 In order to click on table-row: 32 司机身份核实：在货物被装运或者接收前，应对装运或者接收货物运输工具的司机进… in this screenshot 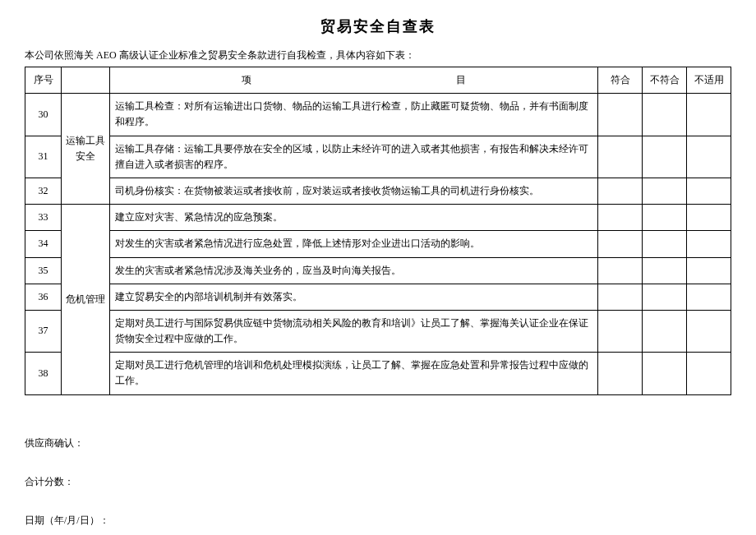, I will do `click(378, 191)`.